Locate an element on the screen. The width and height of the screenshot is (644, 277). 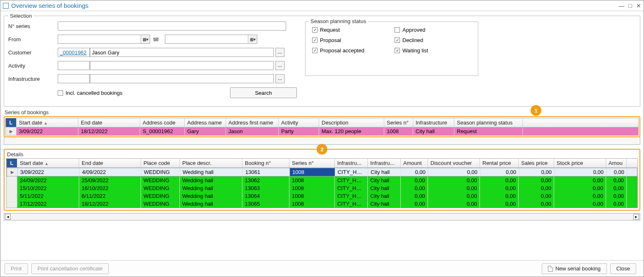
status-label: Proposal accepted is located at coordinates (342, 50).